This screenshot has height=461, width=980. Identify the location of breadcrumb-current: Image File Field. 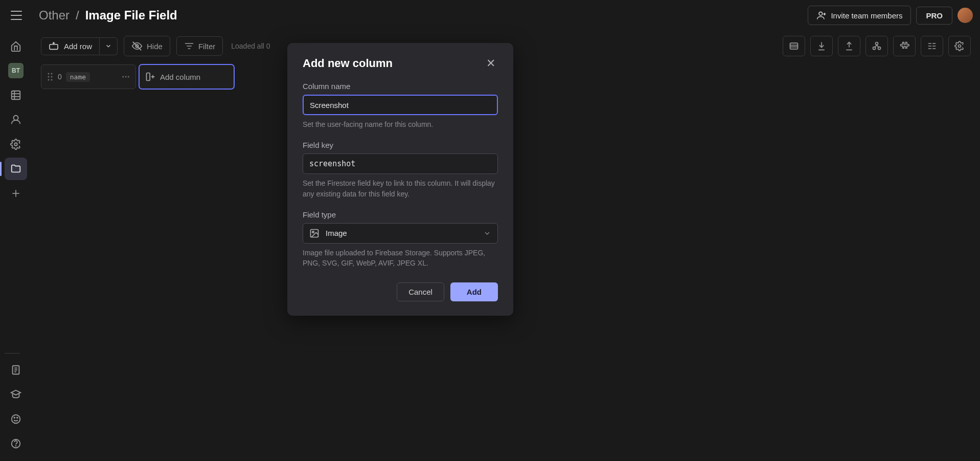
(131, 15).